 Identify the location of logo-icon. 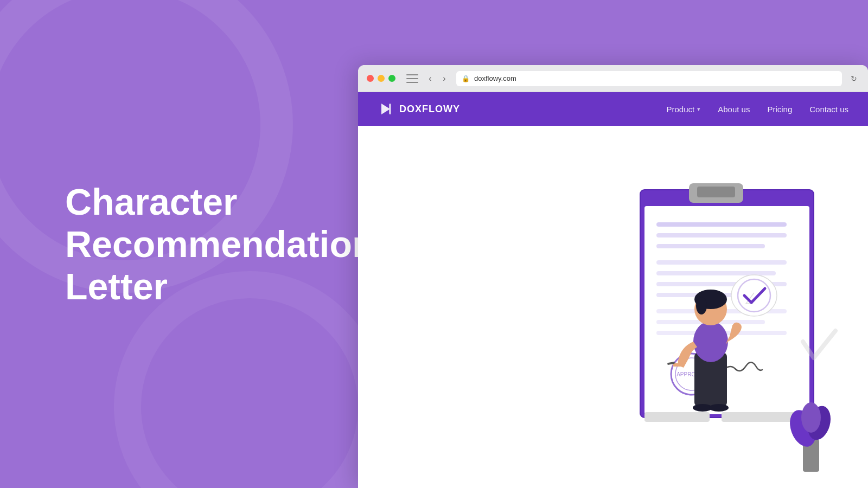
(386, 109).